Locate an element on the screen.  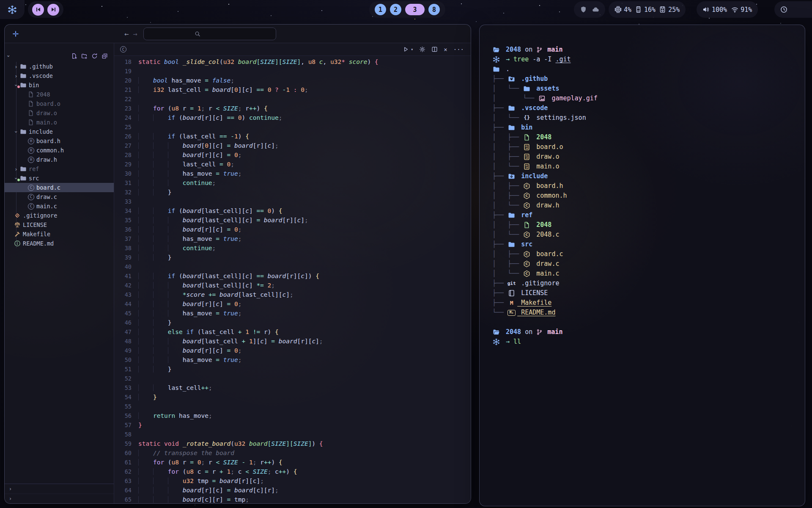
line-number: 64 is located at coordinates (123, 490).